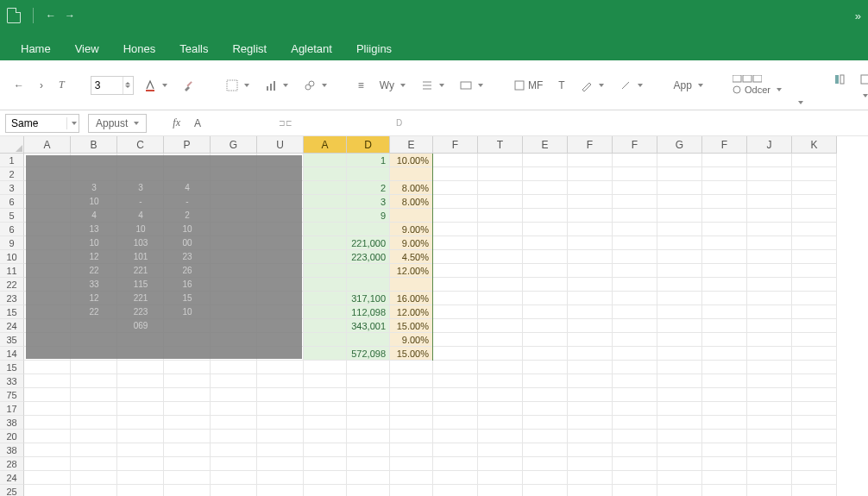 Image resolution: width=868 pixels, height=496 pixels. Describe the element at coordinates (361, 85) in the screenshot. I see `align-left-button: ≡` at that location.